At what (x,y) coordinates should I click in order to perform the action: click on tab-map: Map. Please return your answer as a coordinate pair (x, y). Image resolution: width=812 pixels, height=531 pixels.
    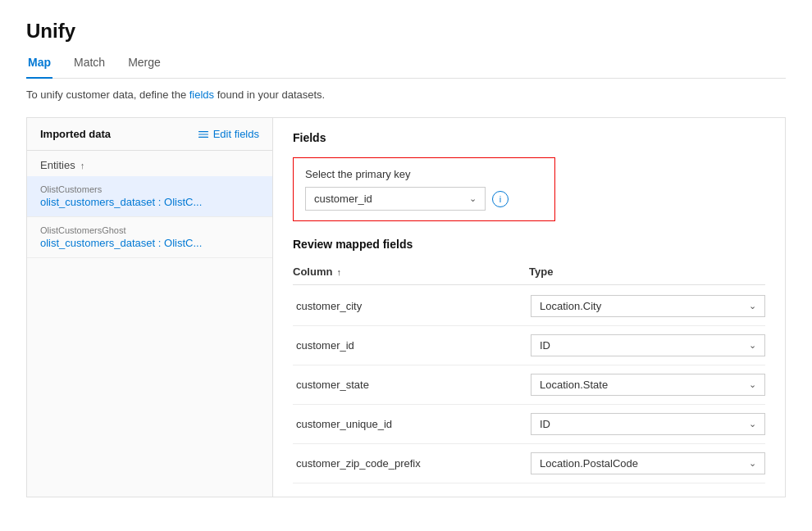
    Looking at the image, I should click on (39, 64).